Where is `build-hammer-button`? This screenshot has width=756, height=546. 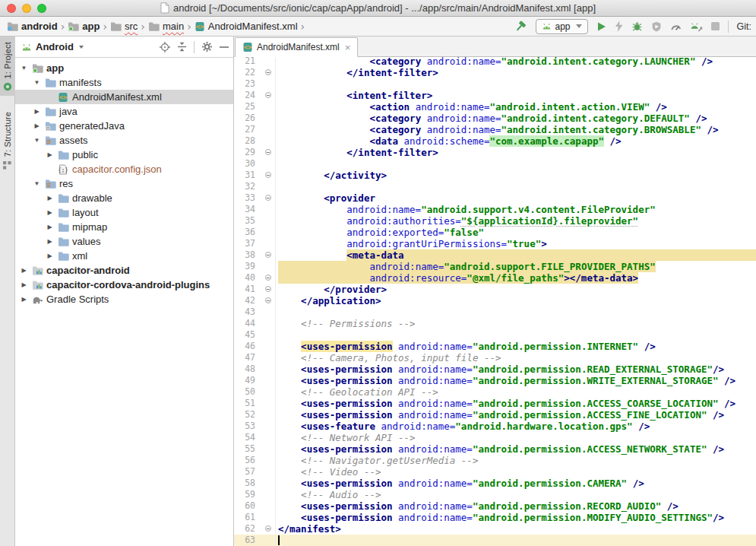
build-hammer-button is located at coordinates (521, 27).